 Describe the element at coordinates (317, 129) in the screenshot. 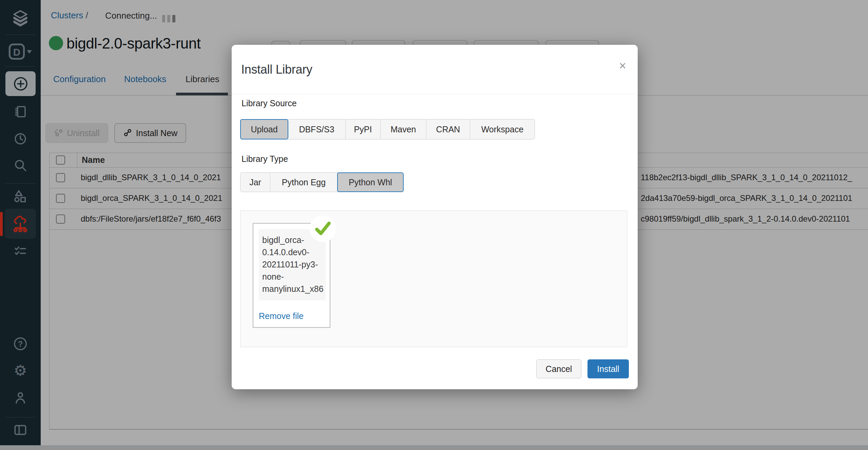

I see `source-option-dbfs-s3: DBFS/S3` at that location.